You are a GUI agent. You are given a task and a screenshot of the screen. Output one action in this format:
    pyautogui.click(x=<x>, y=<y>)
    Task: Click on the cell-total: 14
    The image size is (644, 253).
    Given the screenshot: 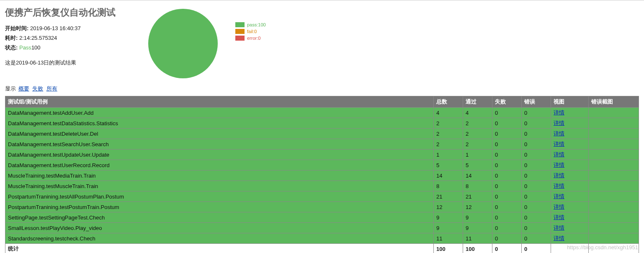 What is the action you would take?
    pyautogui.click(x=448, y=176)
    